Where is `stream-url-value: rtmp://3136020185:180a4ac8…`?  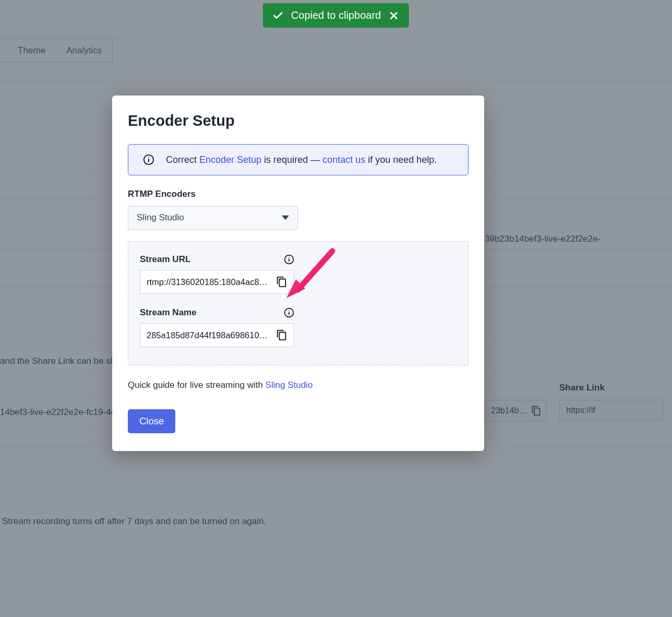 stream-url-value: rtmp://3136020185:180a4ac8… is located at coordinates (209, 282).